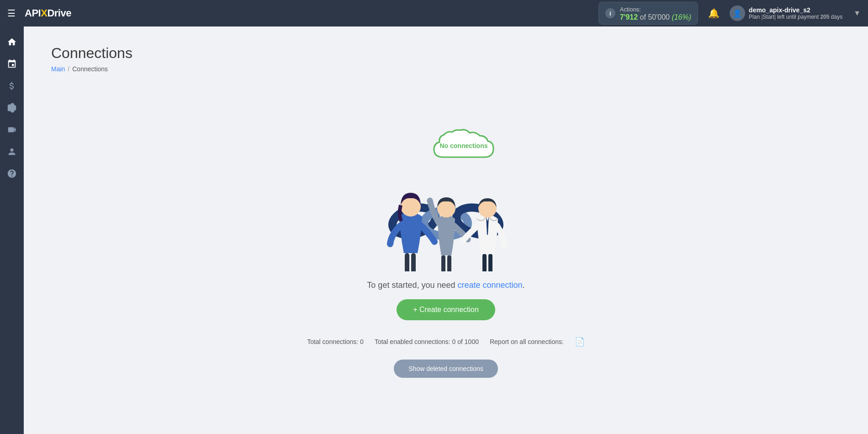 This screenshot has width=868, height=434. What do you see at coordinates (446, 285) in the screenshot?
I see `tagline: To get started, you need create connecti…` at bounding box center [446, 285].